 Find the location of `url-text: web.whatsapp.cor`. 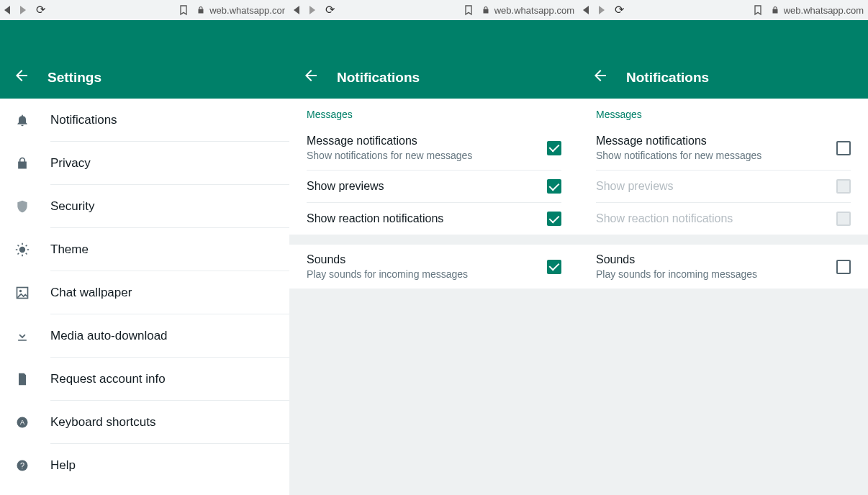

url-text: web.whatsapp.cor is located at coordinates (248, 10).